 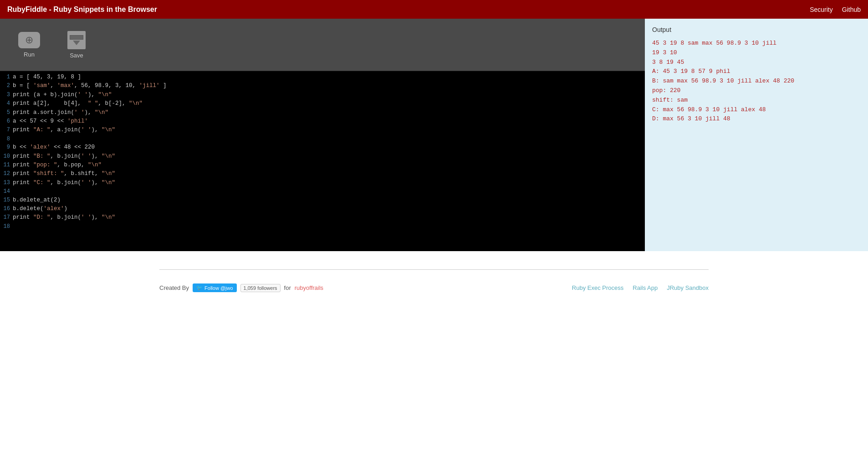 I want to click on code-line-13: 13 print "C: ", b.join(' '), "\n", so click(x=322, y=183).